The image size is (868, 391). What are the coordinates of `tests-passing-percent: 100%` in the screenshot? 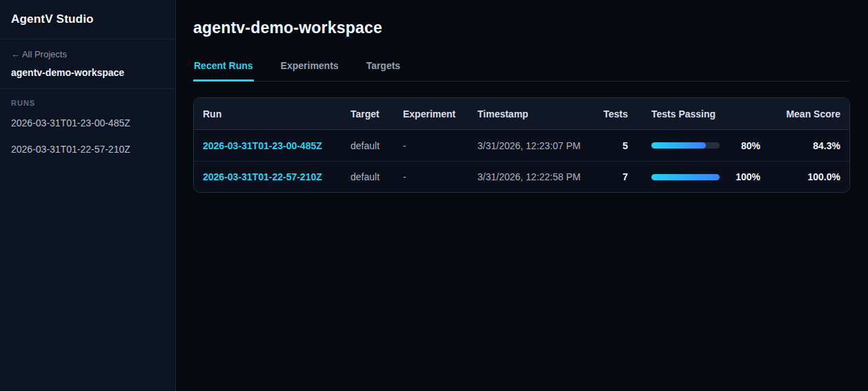 It's located at (740, 177).